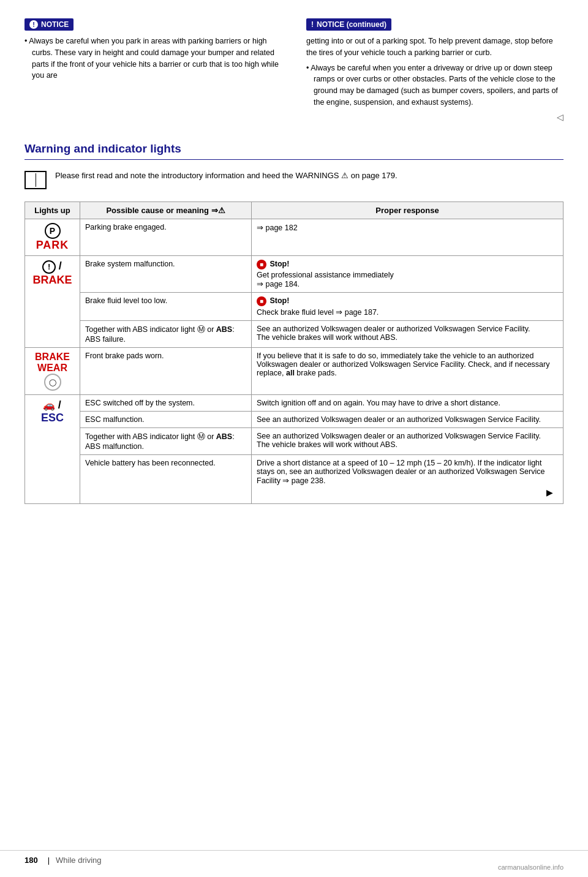  Describe the element at coordinates (408, 210) in the screenshot. I see `col-response-header: Proper response` at that location.